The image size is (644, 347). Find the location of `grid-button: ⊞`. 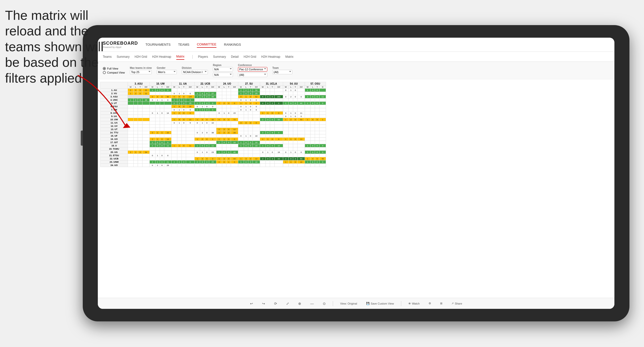

grid-button: ⊞ is located at coordinates (441, 303).